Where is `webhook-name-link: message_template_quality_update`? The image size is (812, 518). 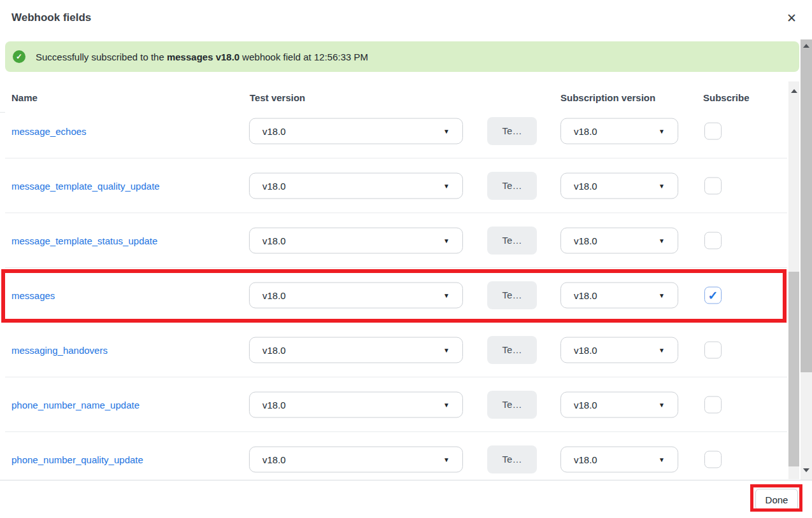 webhook-name-link: message_template_quality_update is located at coordinates (85, 186).